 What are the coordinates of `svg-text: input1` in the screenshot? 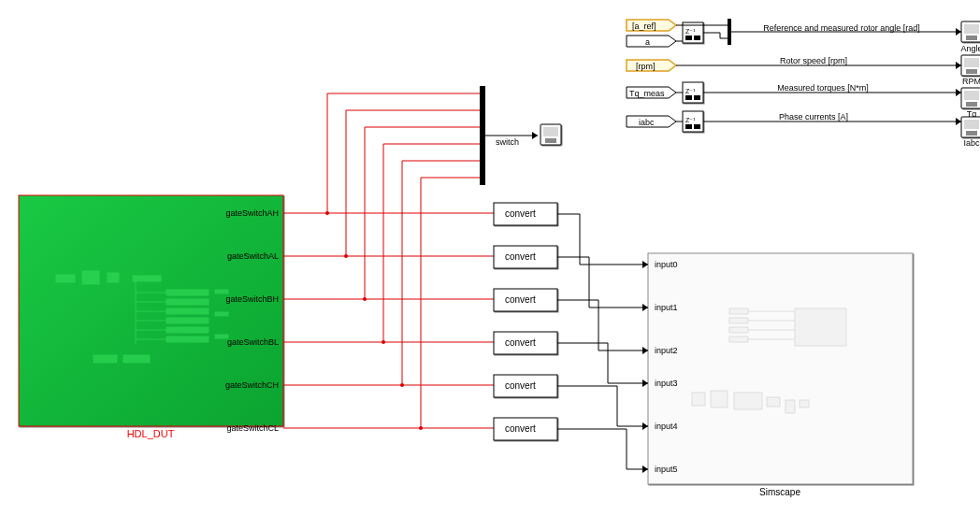 It's located at (666, 308).